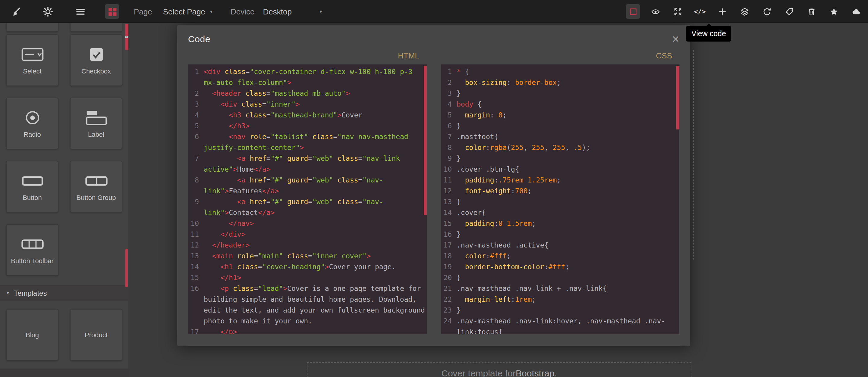 The height and width of the screenshot is (377, 868). What do you see at coordinates (96, 60) in the screenshot?
I see `block-checkbox: Checkbox` at bounding box center [96, 60].